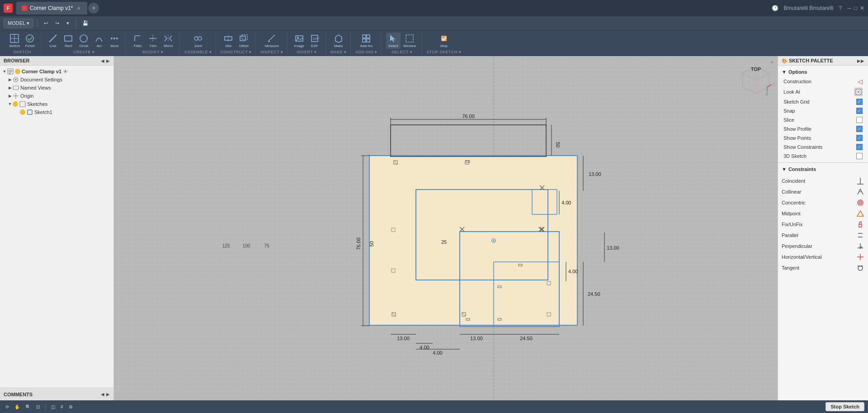  Describe the element at coordinates (76, 24) in the screenshot. I see `separator2` at that location.